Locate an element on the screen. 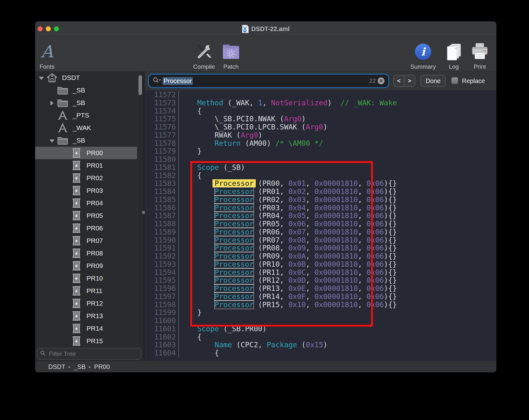 The height and width of the screenshot is (420, 529). sidebar-item-pr03: PR03 is located at coordinates (86, 191).